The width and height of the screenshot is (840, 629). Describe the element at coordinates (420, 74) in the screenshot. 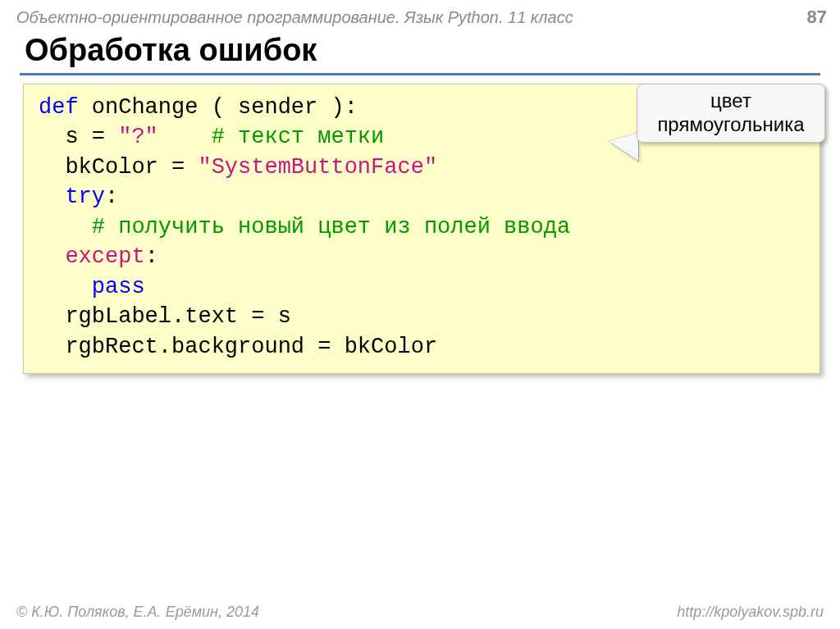

I see `title-underline` at that location.